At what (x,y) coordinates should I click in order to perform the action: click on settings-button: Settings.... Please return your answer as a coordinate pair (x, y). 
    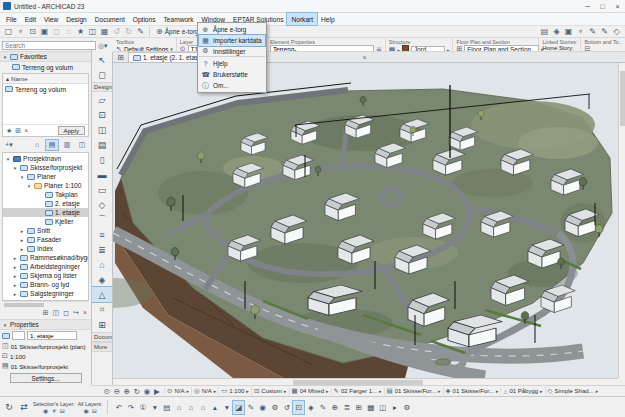
    Looking at the image, I should click on (46, 378).